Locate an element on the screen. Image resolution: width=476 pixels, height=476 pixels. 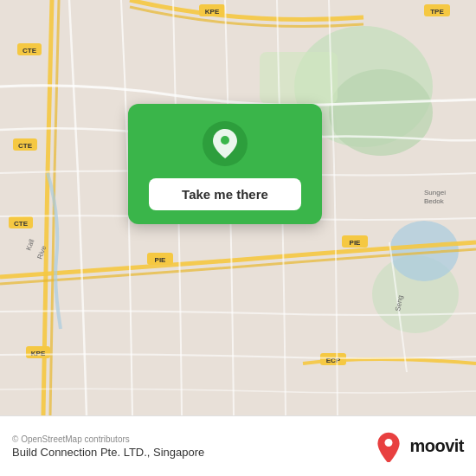
place-name: Build Connection Pte. LTD., Singapore is located at coordinates (108, 452).